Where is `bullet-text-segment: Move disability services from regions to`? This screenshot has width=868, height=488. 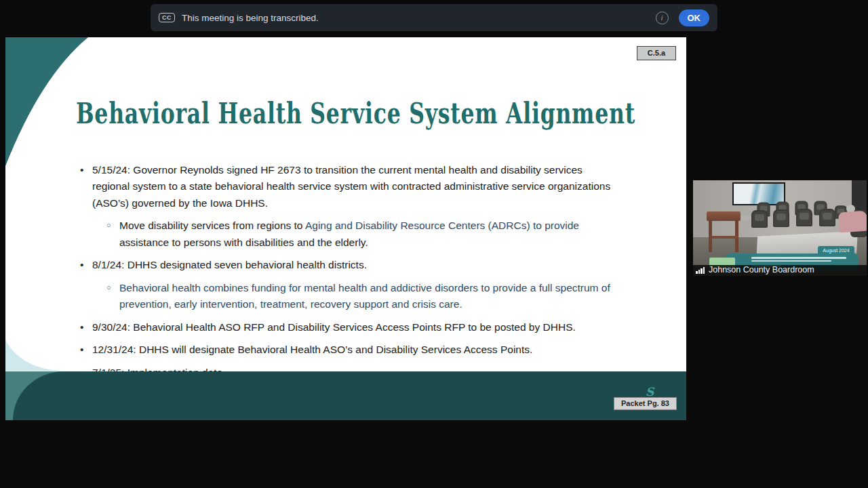 bullet-text-segment: Move disability services from regions to is located at coordinates (212, 225).